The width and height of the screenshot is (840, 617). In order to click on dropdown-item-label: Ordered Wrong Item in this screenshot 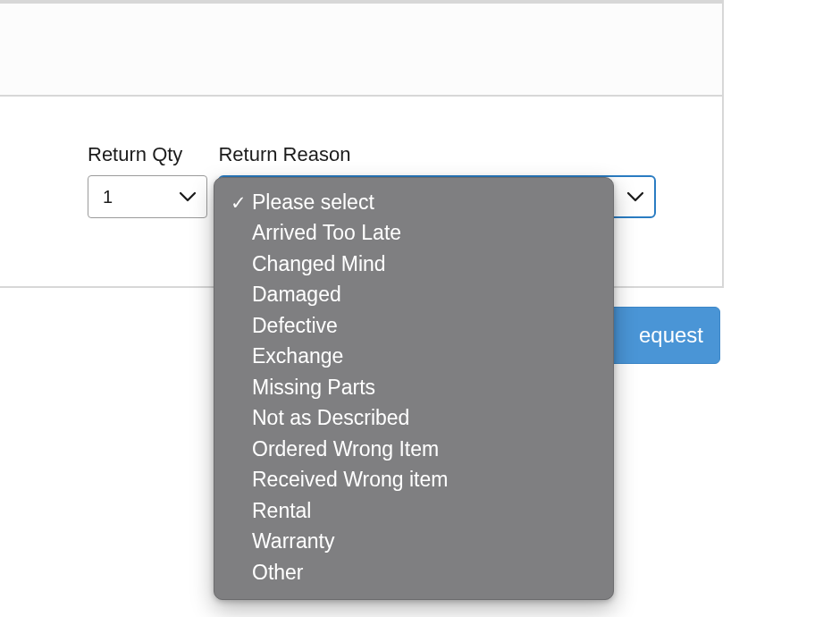, I will do `click(424, 449)`.